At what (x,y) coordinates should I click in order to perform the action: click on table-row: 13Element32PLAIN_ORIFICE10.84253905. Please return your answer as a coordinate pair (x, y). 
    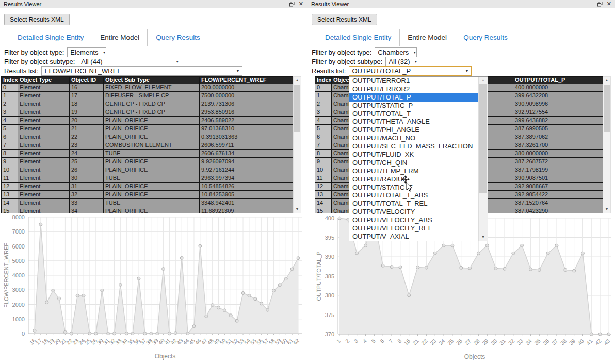
    Looking at the image, I should click on (148, 195).